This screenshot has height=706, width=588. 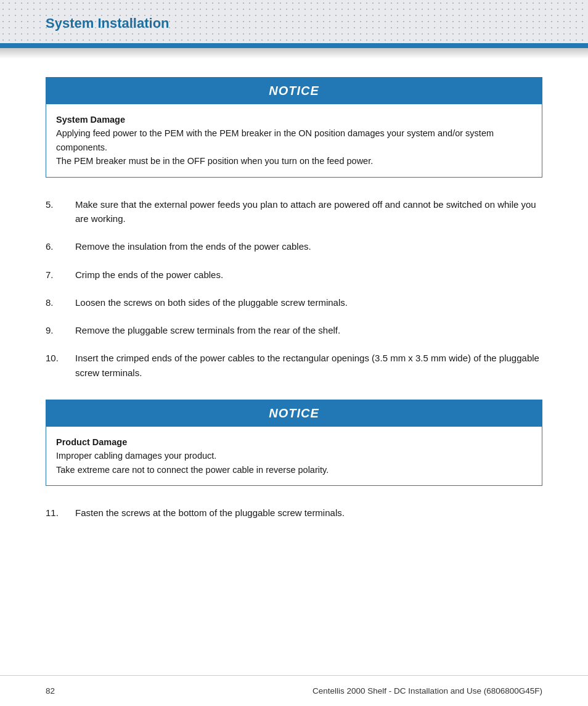 I want to click on notice-header-2: NOTICE, so click(x=294, y=413).